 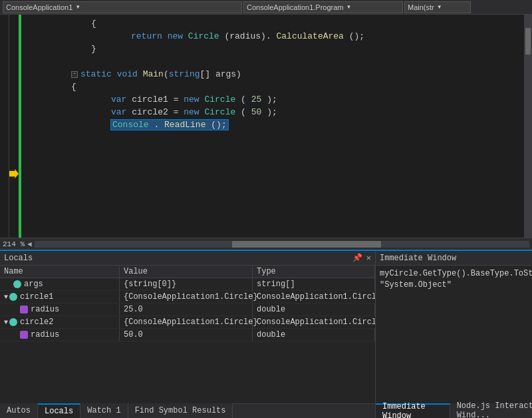 I want to click on locals-tabs-bar: Autos Locals Watch 1 Find Symbol Results, so click(x=188, y=411).